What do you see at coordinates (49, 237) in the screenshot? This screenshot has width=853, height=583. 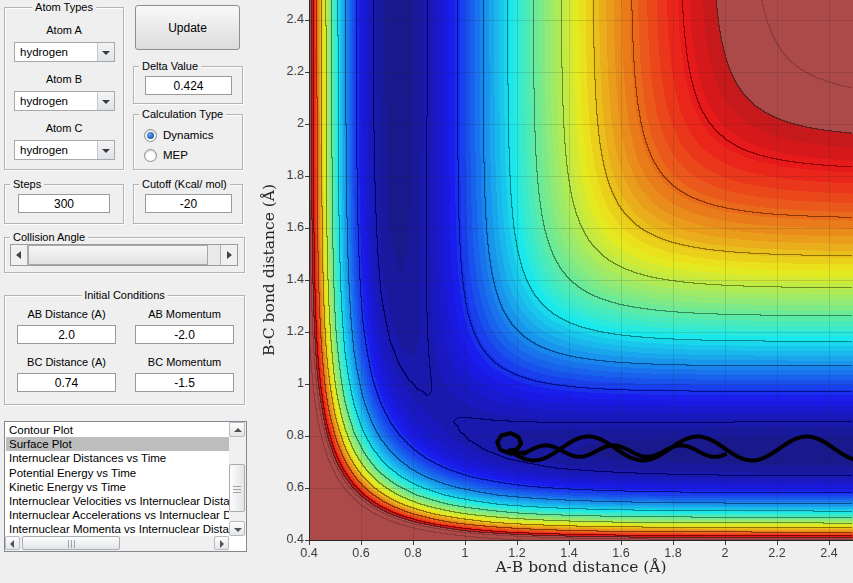 I see `collision-angle-title: Collision Angle` at bounding box center [49, 237].